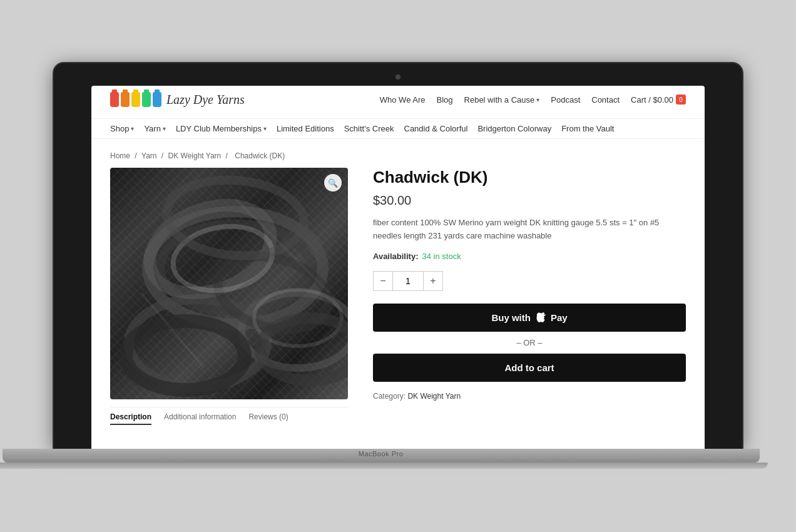 The width and height of the screenshot is (796, 532). I want to click on bottle-red, so click(115, 100).